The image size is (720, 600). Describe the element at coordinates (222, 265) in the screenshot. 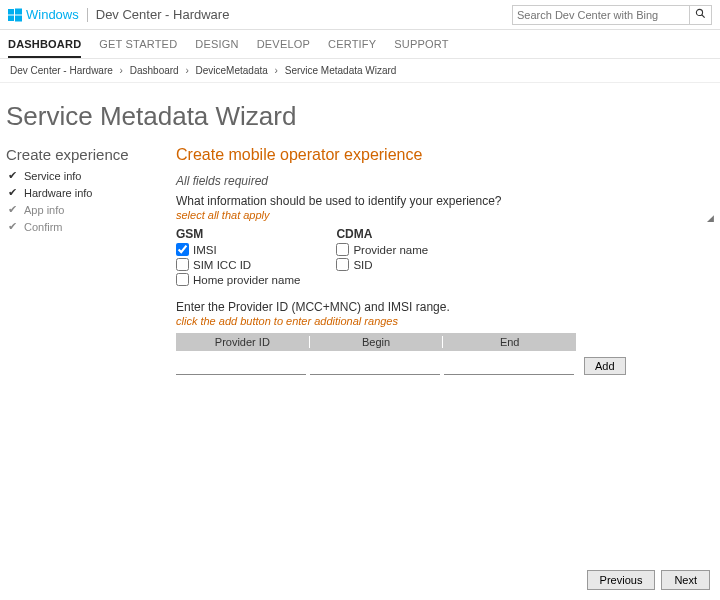

I see `checkbox-label: SIM ICC ID` at that location.